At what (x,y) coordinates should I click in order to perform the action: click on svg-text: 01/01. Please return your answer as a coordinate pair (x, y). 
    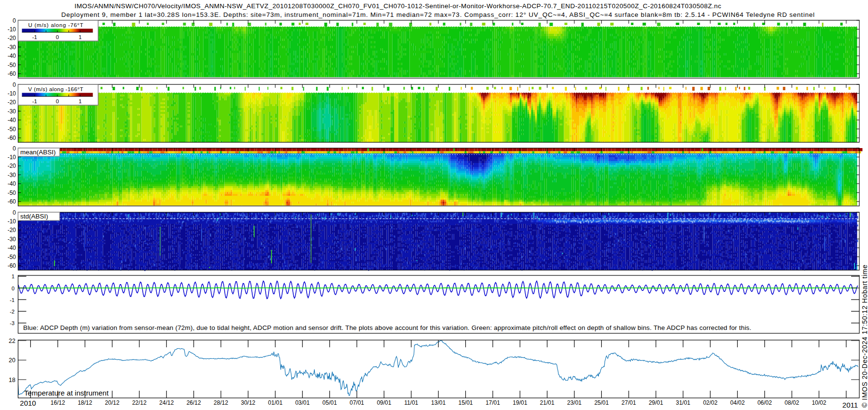
    Looking at the image, I should click on (275, 403).